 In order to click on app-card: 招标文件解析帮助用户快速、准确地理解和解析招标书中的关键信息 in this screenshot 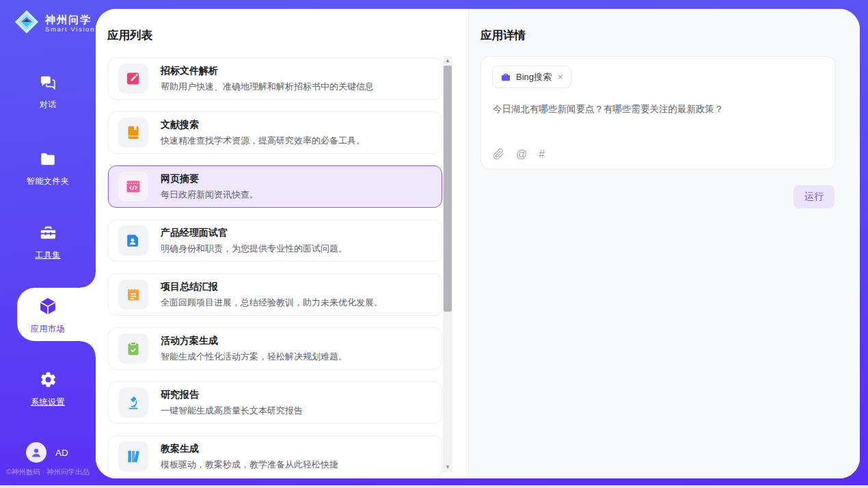, I will do `click(275, 79)`.